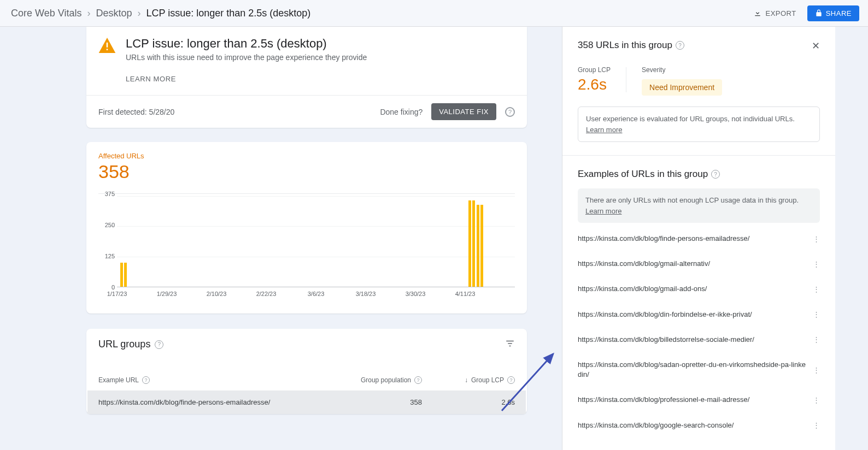  Describe the element at coordinates (386, 380) in the screenshot. I see `col-group-population-label: Group population` at that location.